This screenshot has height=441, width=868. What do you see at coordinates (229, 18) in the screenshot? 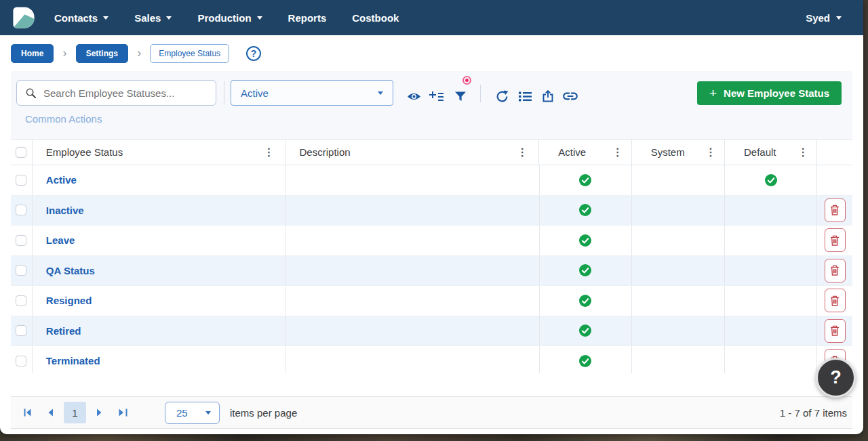
I see `nav-item-production: Production` at bounding box center [229, 18].